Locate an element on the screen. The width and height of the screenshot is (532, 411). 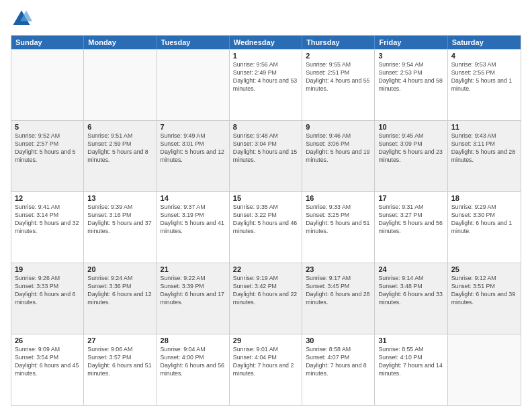
cell-info: Sunrise: 9:31 AM Sunset: 3:27 PM Dayligh… is located at coordinates (411, 220).